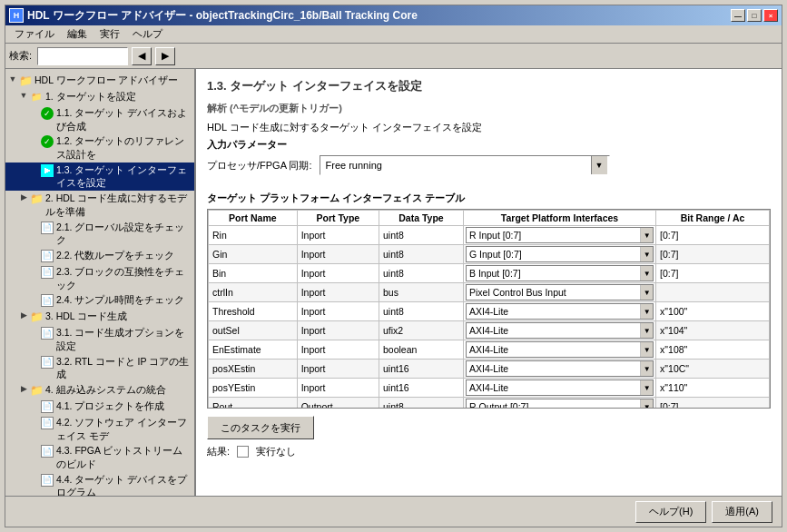 This screenshot has height=532, width=787. Describe the element at coordinates (100, 234) in the screenshot. I see `sidebar-item-2-1: 📄 2.1. グローバル設定をチェック` at that location.